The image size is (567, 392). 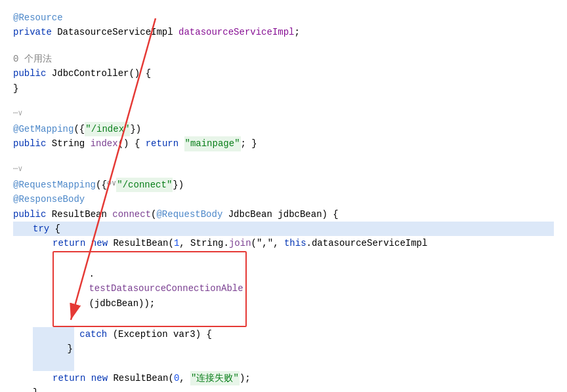 I want to click on code-line-catch: } catch ( Exception var3) {, so click(x=284, y=349).